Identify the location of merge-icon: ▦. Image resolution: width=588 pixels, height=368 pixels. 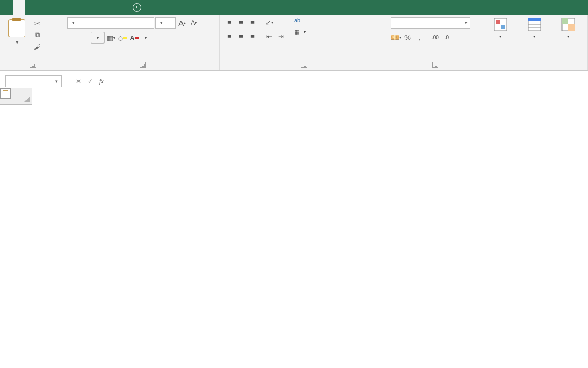
(297, 32).